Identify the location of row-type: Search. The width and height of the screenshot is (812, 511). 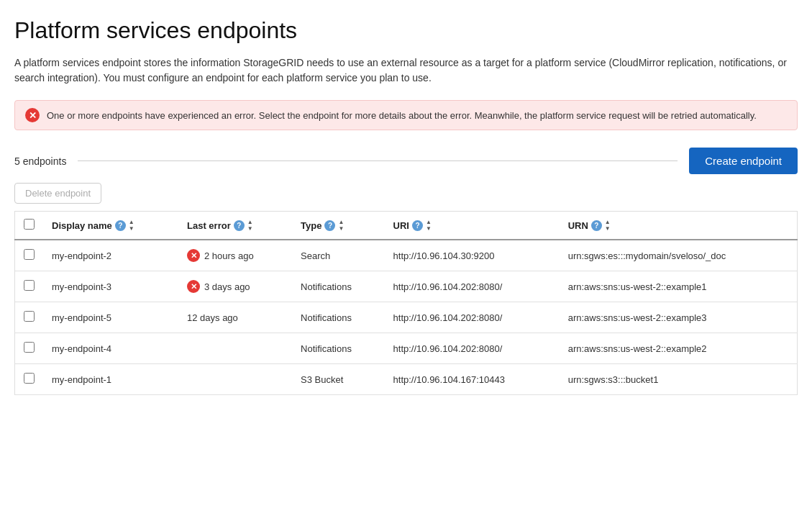
(338, 256).